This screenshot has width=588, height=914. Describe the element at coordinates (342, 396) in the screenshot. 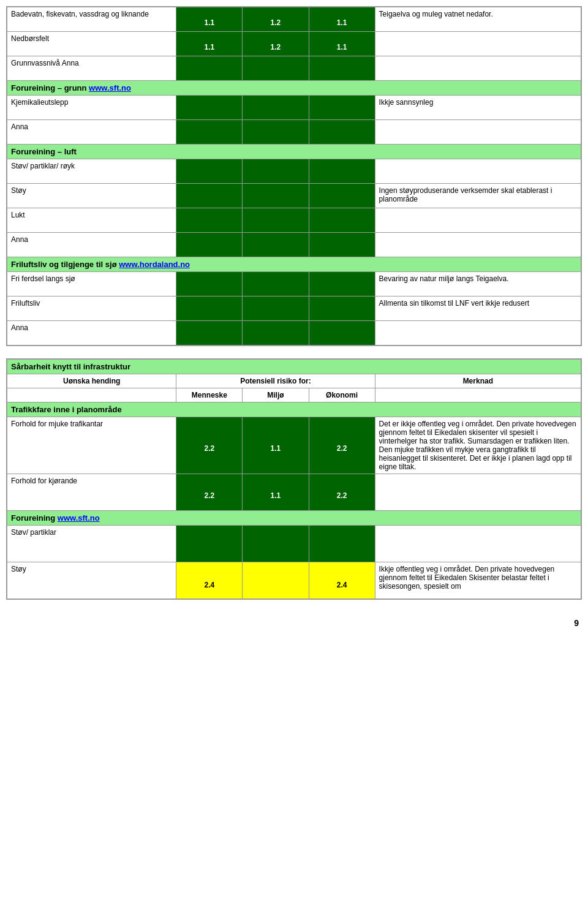

I see `col-okonomi: Økonomi` at that location.